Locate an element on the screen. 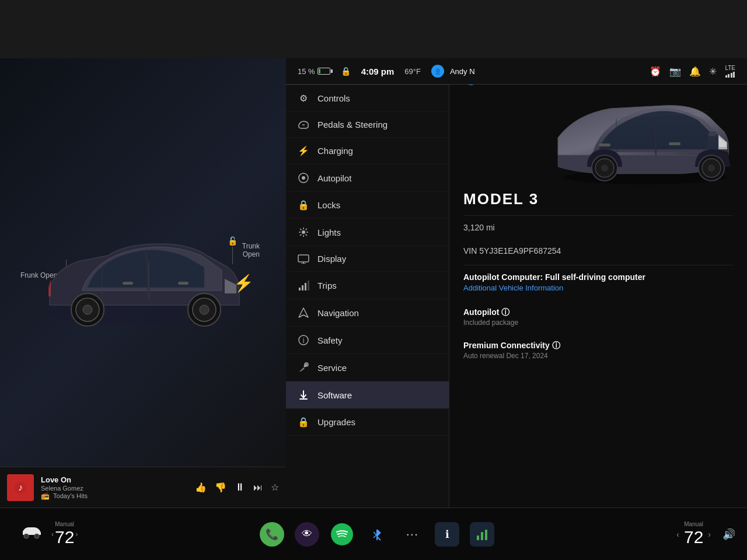  charging-indicator: ⚡ is located at coordinates (244, 284).